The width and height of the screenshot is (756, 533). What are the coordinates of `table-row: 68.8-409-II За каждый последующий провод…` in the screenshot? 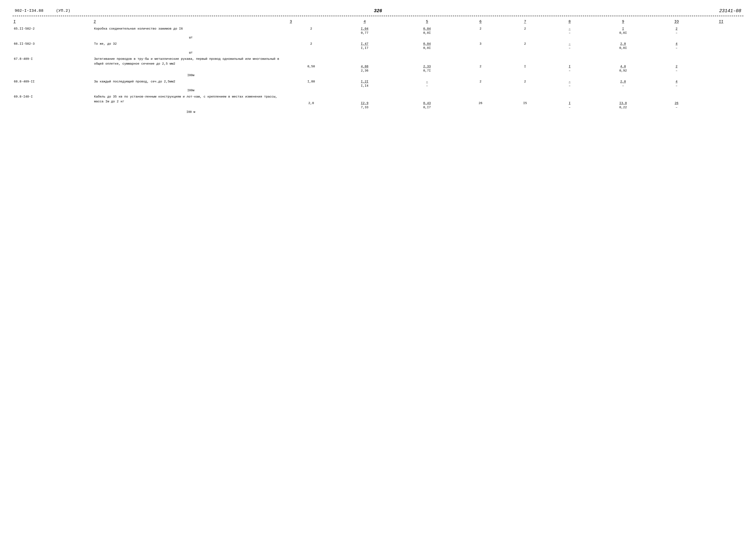 It's located at (378, 84).